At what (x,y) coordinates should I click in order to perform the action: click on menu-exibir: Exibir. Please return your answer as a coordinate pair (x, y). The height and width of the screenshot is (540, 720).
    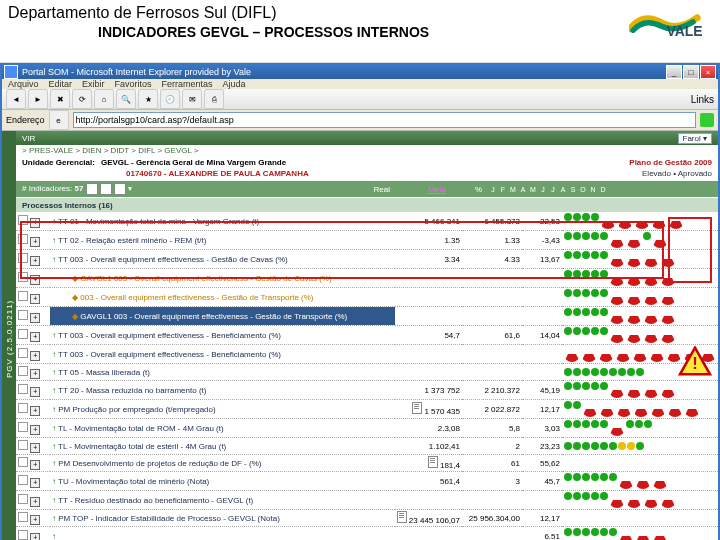
    Looking at the image, I should click on (94, 84).